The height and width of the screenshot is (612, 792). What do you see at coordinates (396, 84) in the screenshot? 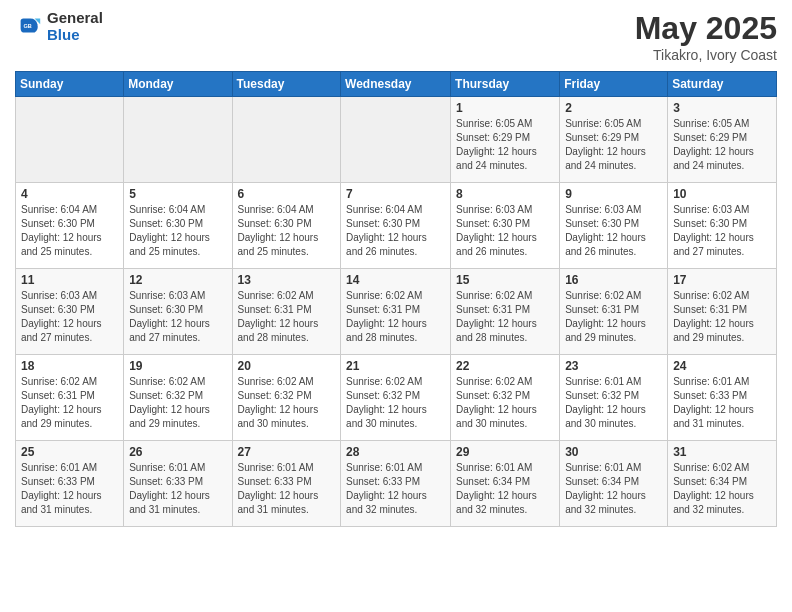
I see `days-header-row: SundayMondayTuesdayWednesdayThursdayFrid…` at bounding box center [396, 84].